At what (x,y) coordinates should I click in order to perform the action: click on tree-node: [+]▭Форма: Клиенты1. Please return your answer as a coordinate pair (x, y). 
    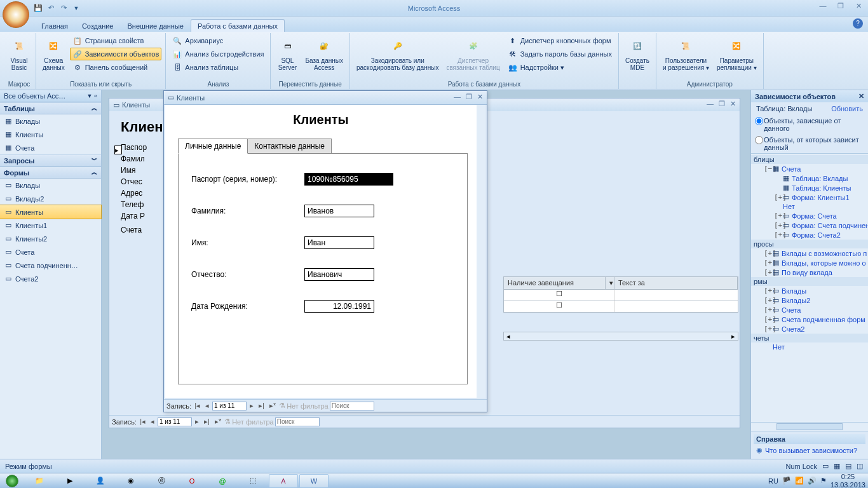
    Looking at the image, I should click on (810, 197).